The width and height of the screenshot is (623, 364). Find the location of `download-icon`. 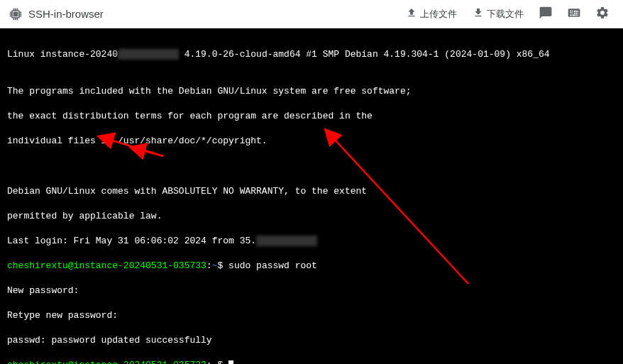

download-icon is located at coordinates (478, 14).